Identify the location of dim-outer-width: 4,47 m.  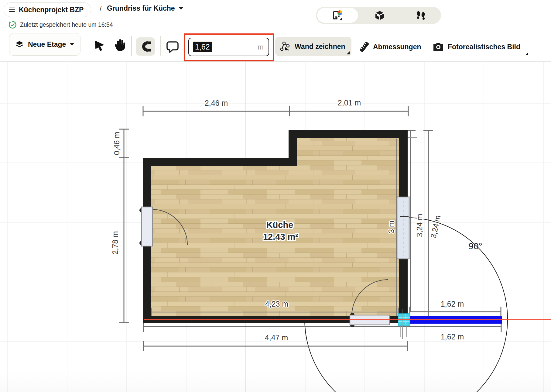
(276, 338).